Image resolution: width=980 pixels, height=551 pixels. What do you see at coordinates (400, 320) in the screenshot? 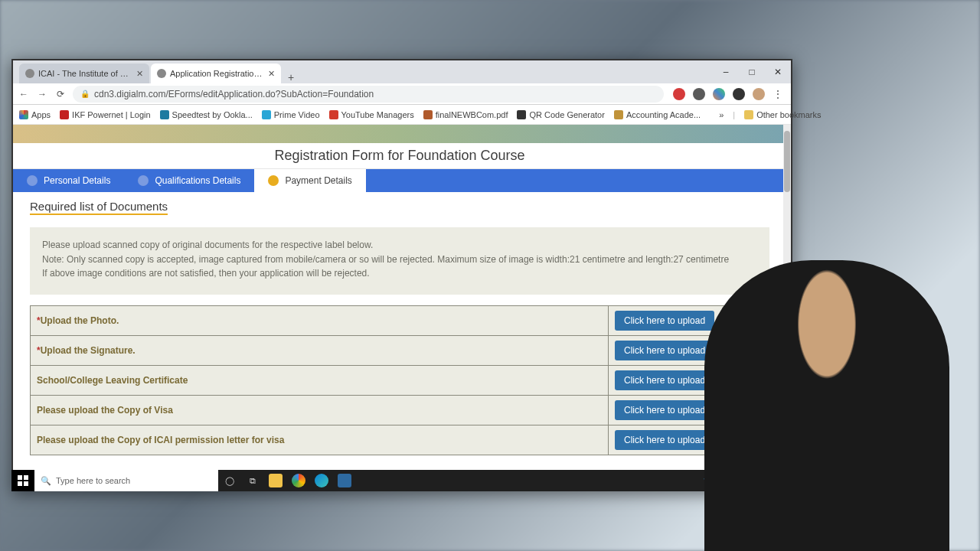
I see `table-row: *Upload the Photo.Click here to upload` at bounding box center [400, 320].